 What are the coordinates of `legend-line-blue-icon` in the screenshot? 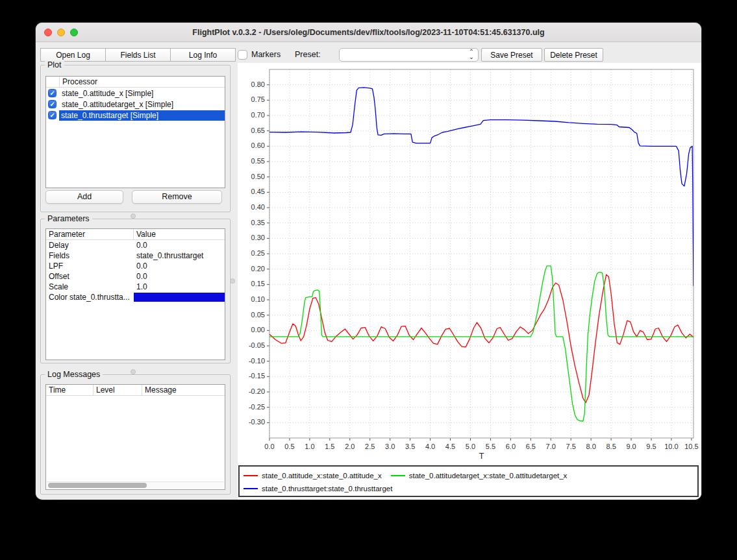 It's located at (251, 489).